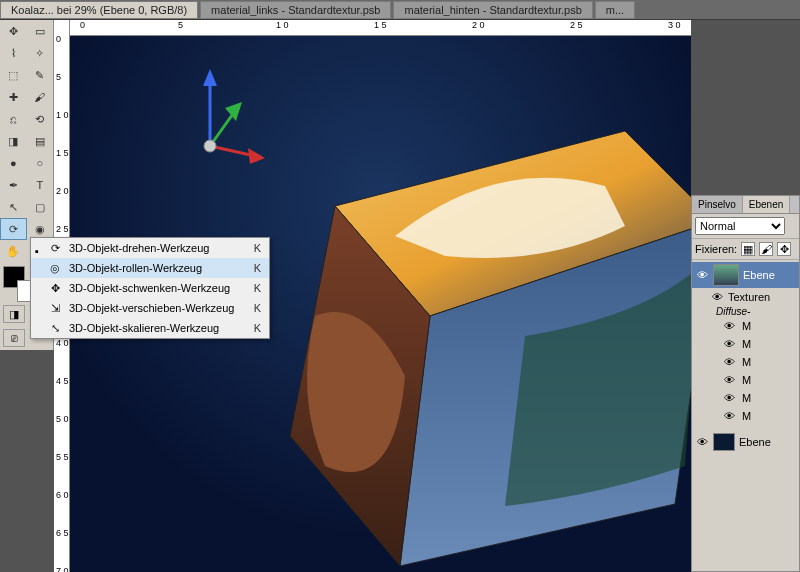 This screenshot has height=572, width=800. What do you see at coordinates (14, 31) in the screenshot?
I see `move-tool: ✥` at bounding box center [14, 31].